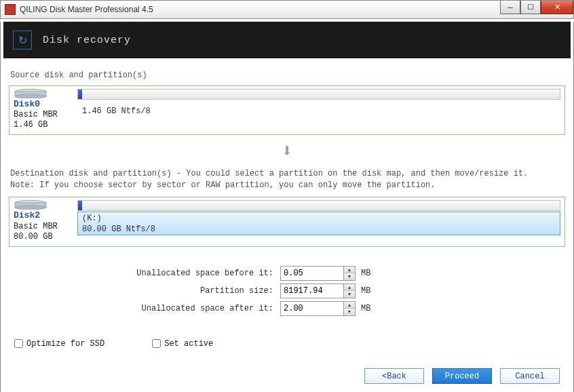 The width and height of the screenshot is (574, 392). Describe the element at coordinates (557, 7) in the screenshot. I see `close-button: ✕` at that location.